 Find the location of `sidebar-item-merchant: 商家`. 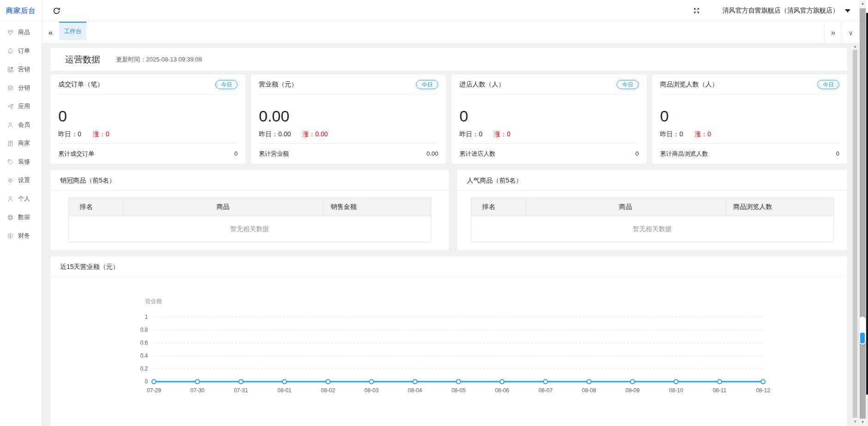

sidebar-item-merchant: 商家 is located at coordinates (21, 143).